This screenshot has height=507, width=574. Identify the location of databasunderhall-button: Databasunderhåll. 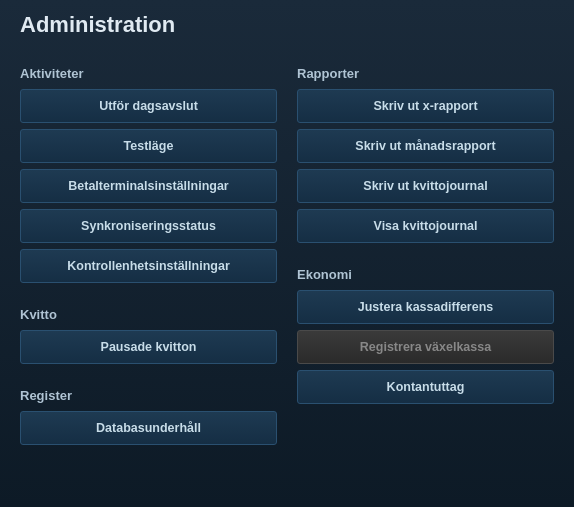
(148, 428).